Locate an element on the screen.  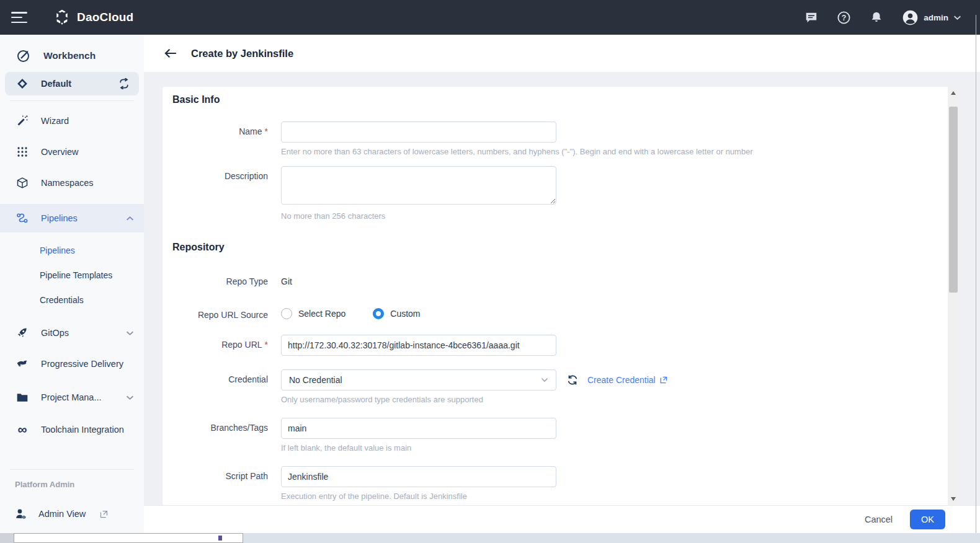
horizontal-scrollbar-track is located at coordinates (128, 538).